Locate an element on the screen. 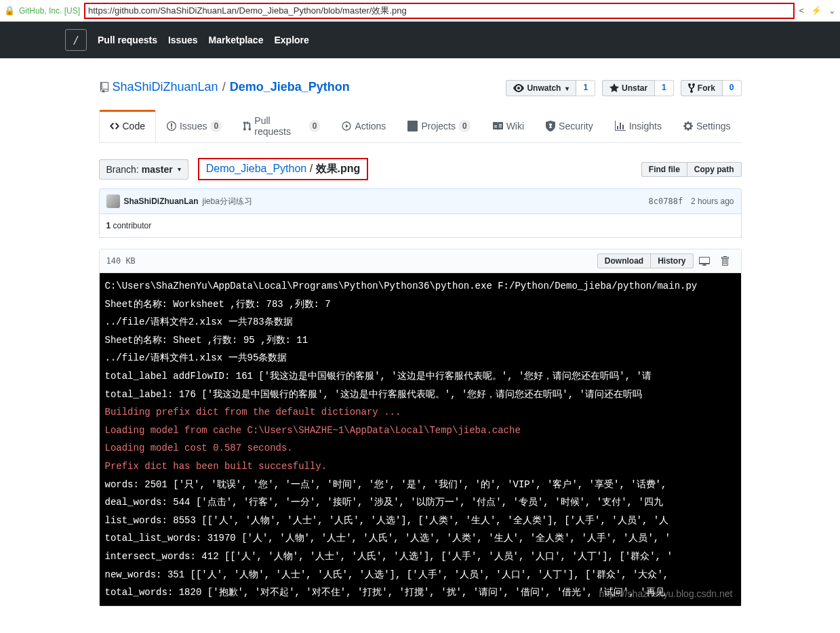 Image resolution: width=840 pixels, height=633 pixels. stdout-line: C:\Users\ShaZhenYu\AppData\Local\Program… is located at coordinates (420, 286).